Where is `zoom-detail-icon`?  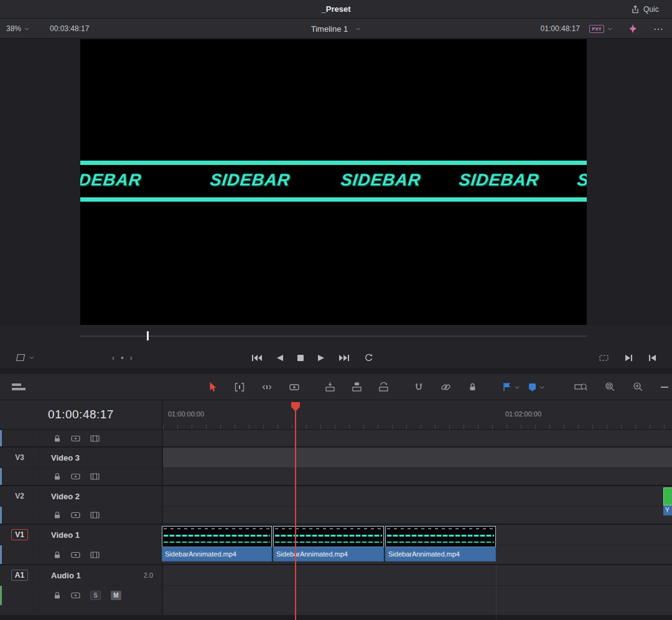 zoom-detail-icon is located at coordinates (610, 387).